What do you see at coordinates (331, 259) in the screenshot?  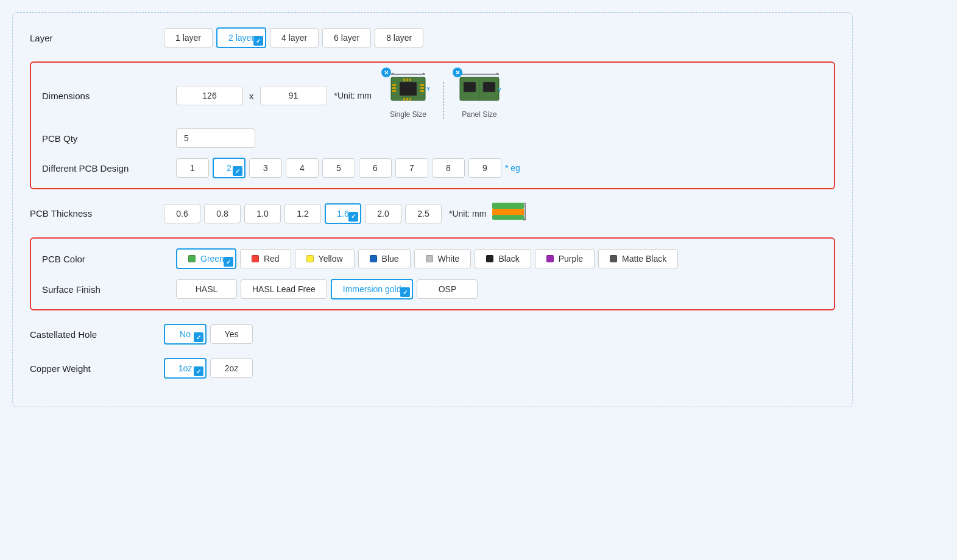 I see `color-label: Yellow` at bounding box center [331, 259].